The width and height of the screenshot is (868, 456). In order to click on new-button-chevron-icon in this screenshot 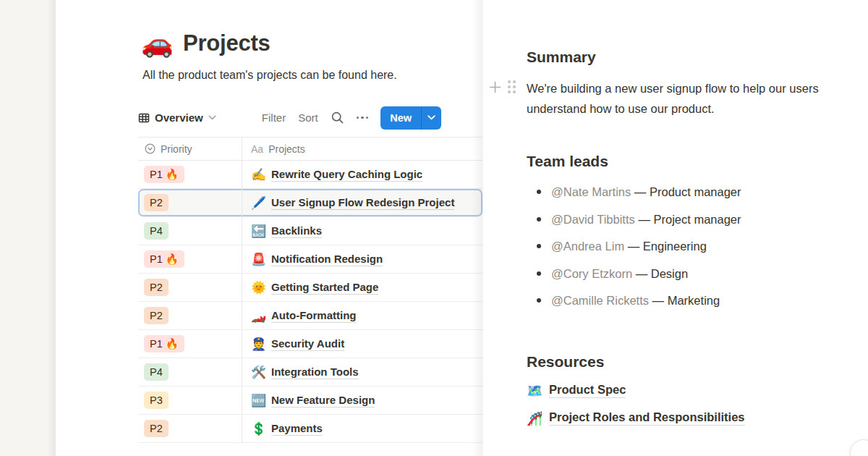, I will do `click(431, 118)`.